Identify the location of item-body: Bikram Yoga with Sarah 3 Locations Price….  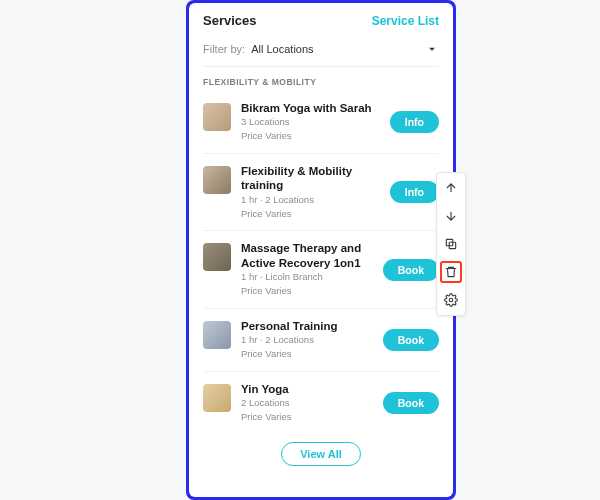
(310, 122).